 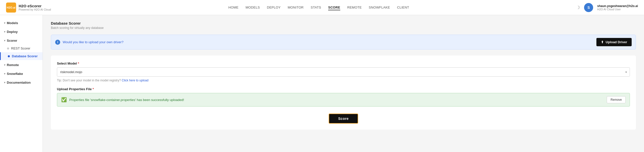 I want to click on nav-client: CLIENT, so click(x=403, y=8).